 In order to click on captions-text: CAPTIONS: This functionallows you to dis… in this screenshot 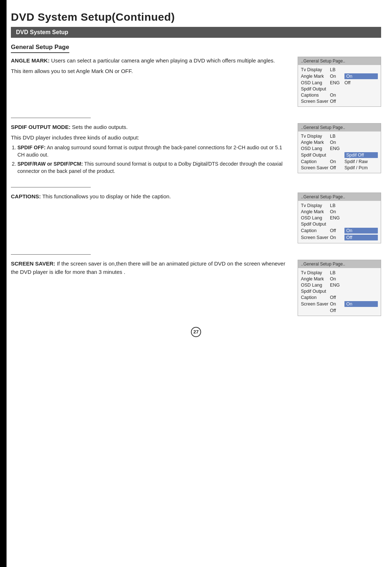, I will do `click(151, 198)`.